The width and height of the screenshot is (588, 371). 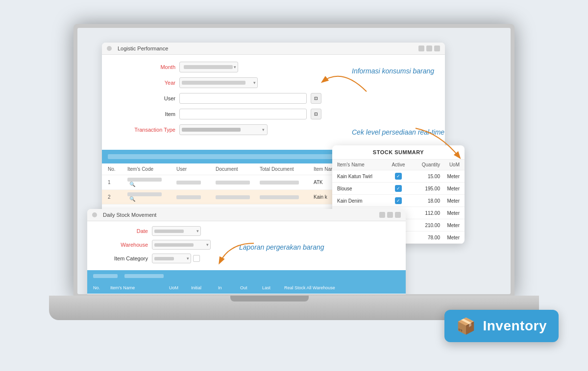 What do you see at coordinates (219, 83) in the screenshot?
I see `year-select-wrapper` at bounding box center [219, 83].